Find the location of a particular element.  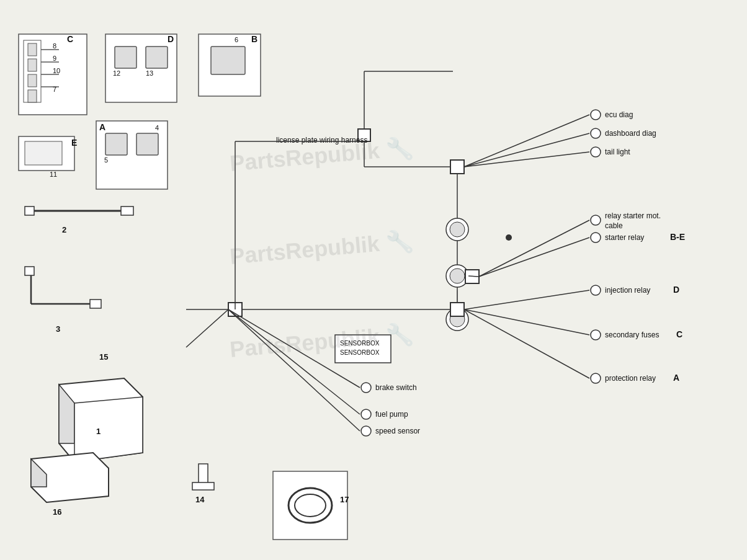

svg-text: license plate wiring harness is located at coordinates (321, 140).